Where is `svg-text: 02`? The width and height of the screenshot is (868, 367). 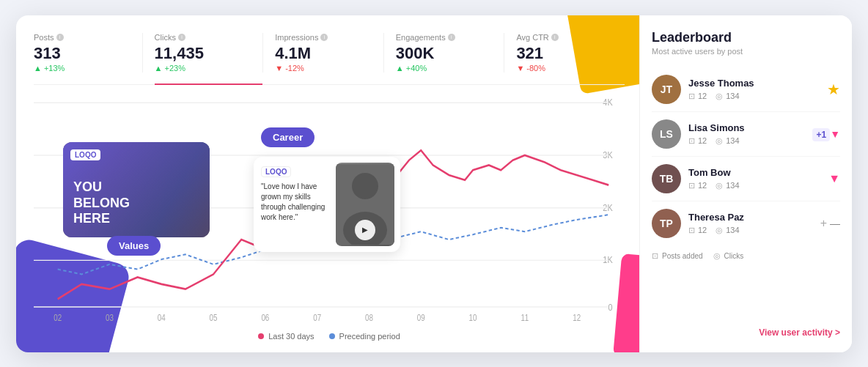
svg-text: 02 is located at coordinates (57, 318).